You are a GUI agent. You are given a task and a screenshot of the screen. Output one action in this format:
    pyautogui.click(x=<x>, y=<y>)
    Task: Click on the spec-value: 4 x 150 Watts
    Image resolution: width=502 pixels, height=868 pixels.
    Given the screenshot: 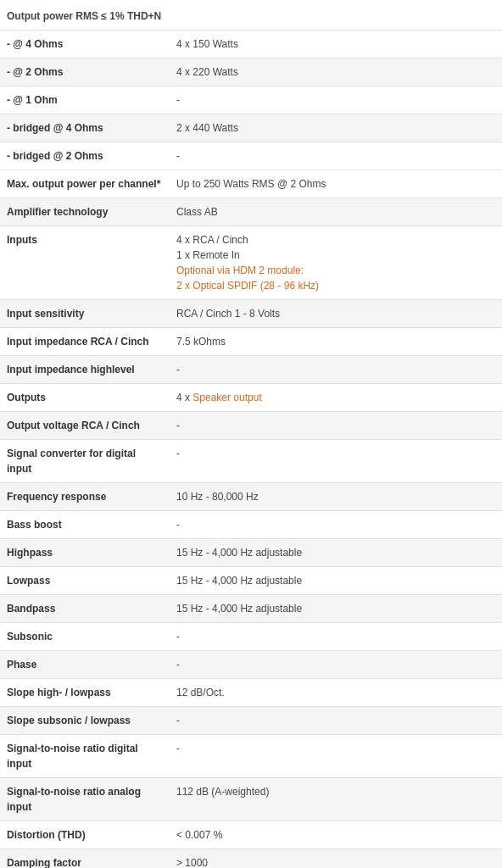 What is the action you would take?
    pyautogui.click(x=336, y=44)
    